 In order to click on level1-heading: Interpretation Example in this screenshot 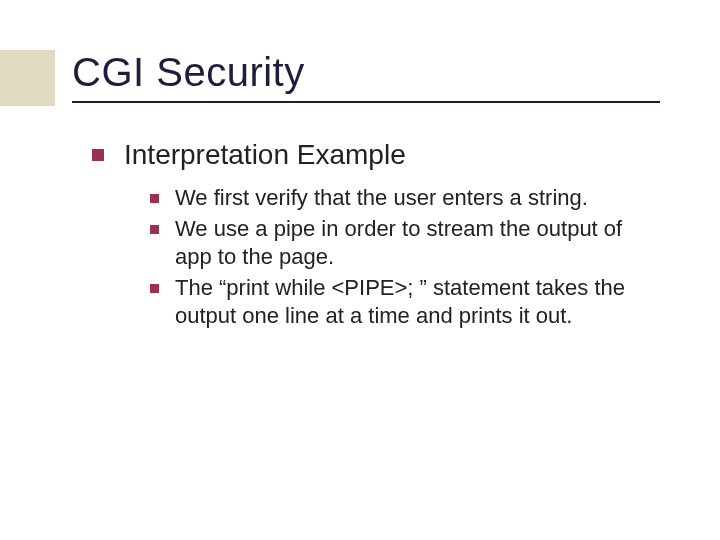, I will do `click(265, 154)`.